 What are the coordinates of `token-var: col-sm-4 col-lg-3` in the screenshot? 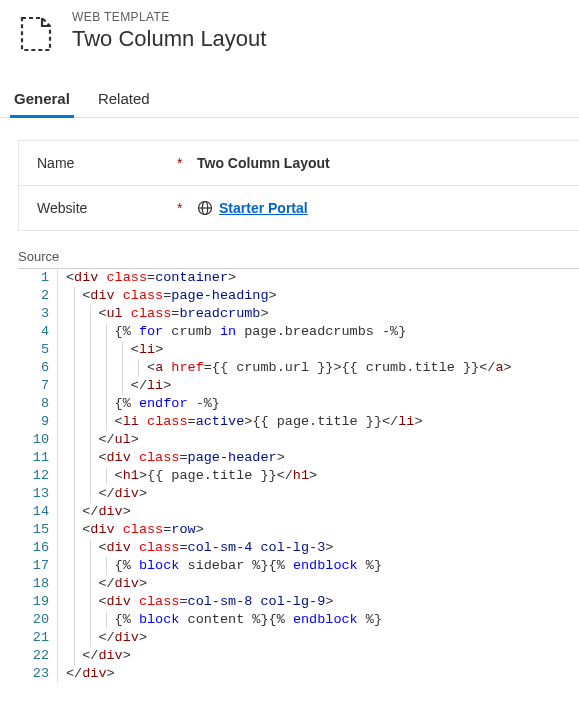 It's located at (257, 548).